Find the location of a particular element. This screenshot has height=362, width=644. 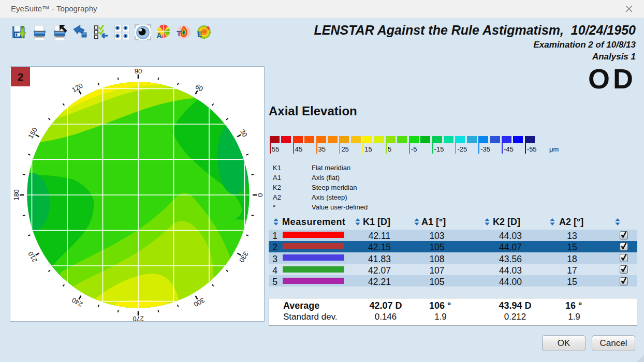

svg-text: 120 is located at coordinates (77, 88).